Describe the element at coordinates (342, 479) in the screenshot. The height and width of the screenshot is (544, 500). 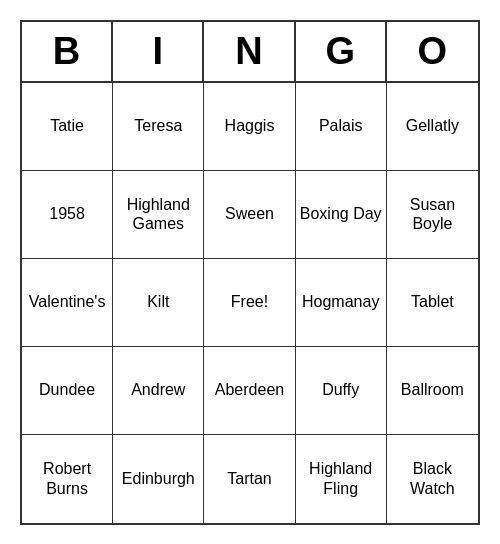
I see `bingo-cell-23: Highland Fling` at that location.